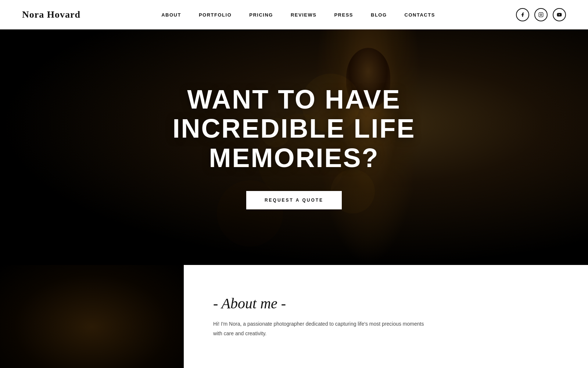  I want to click on about-description: Hi! I'm Nora, a passionate photographer …, so click(320, 329).